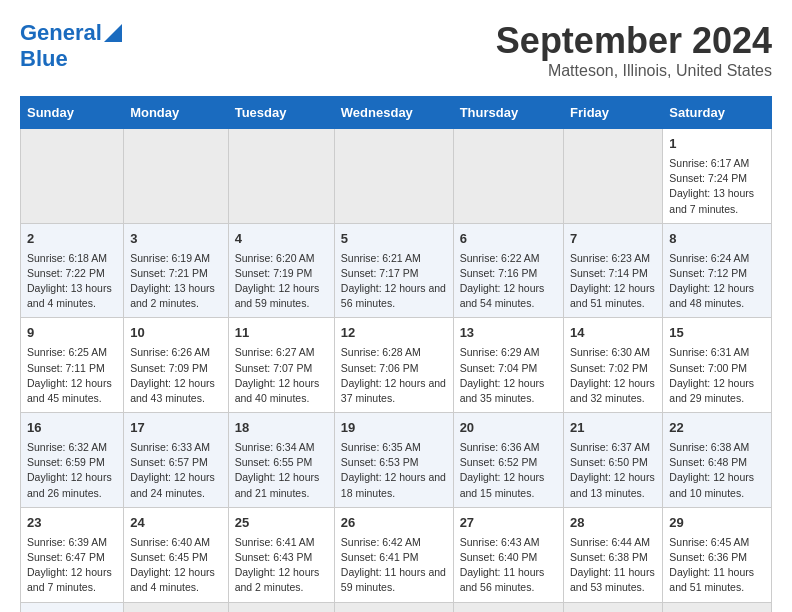  Describe the element at coordinates (712, 580) in the screenshot. I see `daylight-label: Daylight: 11 hours and 51 minutes.` at that location.